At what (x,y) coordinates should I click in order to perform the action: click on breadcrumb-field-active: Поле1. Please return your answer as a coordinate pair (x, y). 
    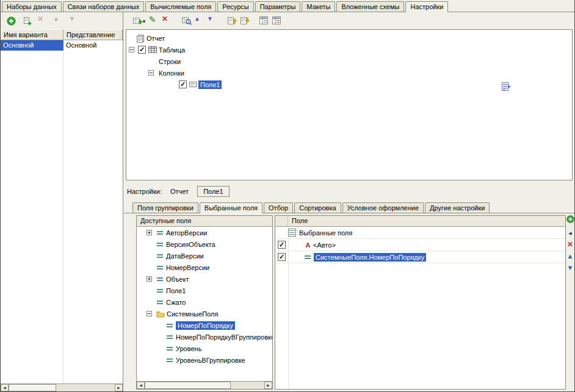
    Looking at the image, I should click on (213, 191).